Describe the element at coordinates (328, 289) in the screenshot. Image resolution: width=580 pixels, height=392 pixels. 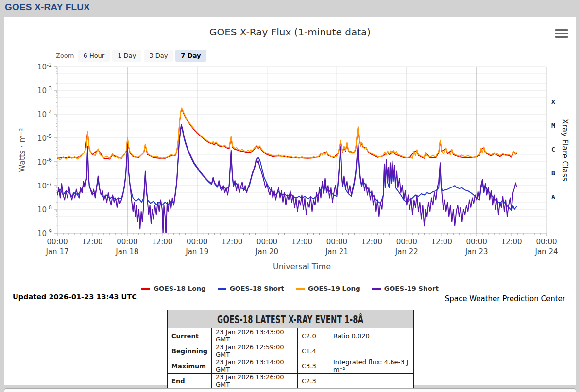
I see `legend-item-goes19-long: GOES-19 Long` at that location.